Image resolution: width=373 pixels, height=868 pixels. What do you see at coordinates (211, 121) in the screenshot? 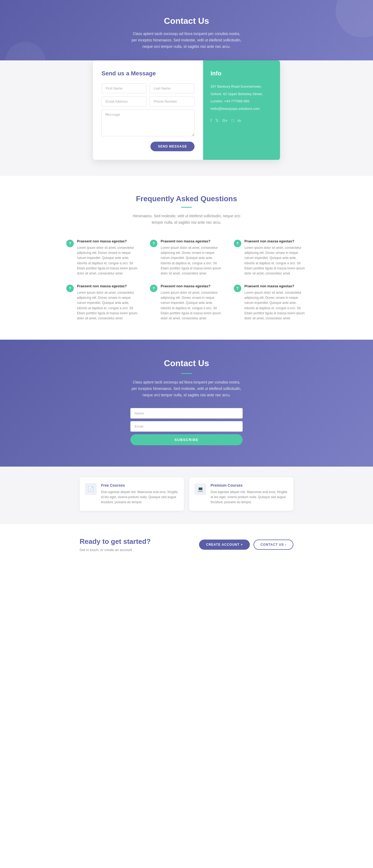
I see `facebook-icon: f` at bounding box center [211, 121].